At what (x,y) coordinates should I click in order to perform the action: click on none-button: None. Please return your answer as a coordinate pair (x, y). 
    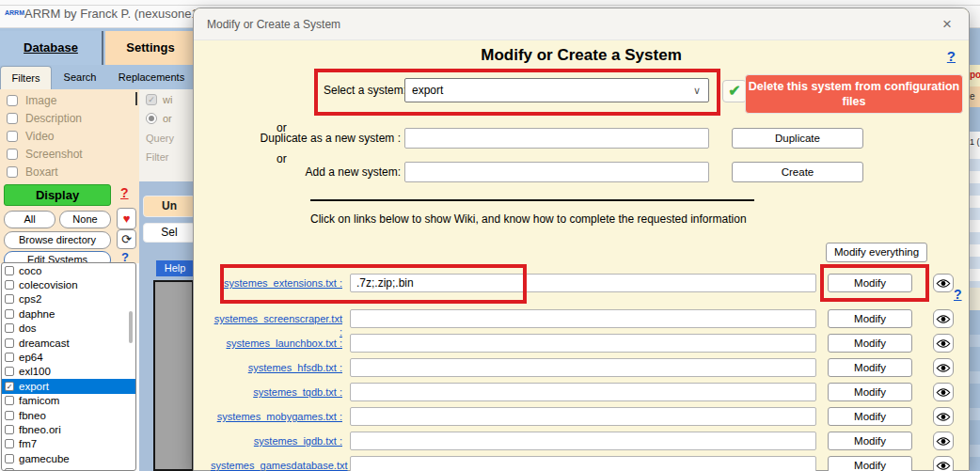
    Looking at the image, I should click on (85, 220).